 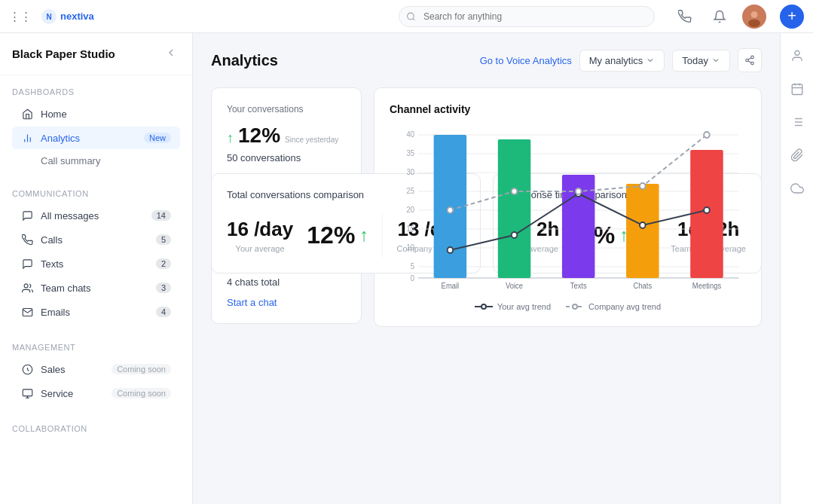 What do you see at coordinates (407, 17) in the screenshot?
I see `top-navigation: ⋮⋮ N nextiva +` at bounding box center [407, 17].